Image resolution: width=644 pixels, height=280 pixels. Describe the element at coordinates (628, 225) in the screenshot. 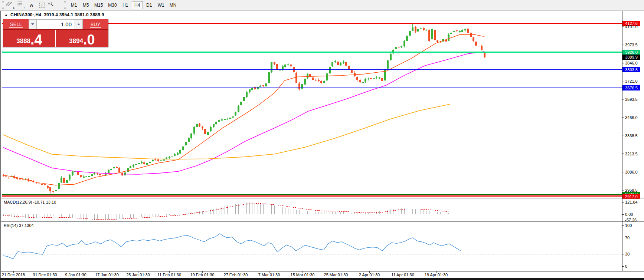

I see `rsi-tick-label: 100` at that location.